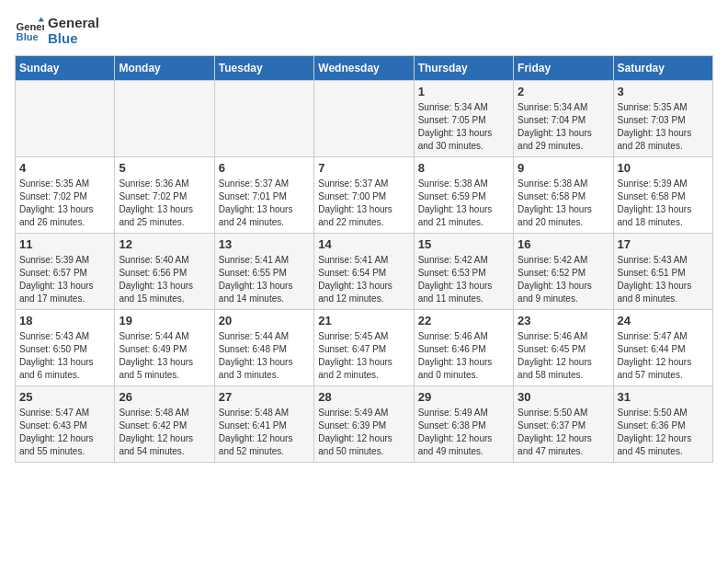  What do you see at coordinates (563, 167) in the screenshot?
I see `day-number: 9` at bounding box center [563, 167].